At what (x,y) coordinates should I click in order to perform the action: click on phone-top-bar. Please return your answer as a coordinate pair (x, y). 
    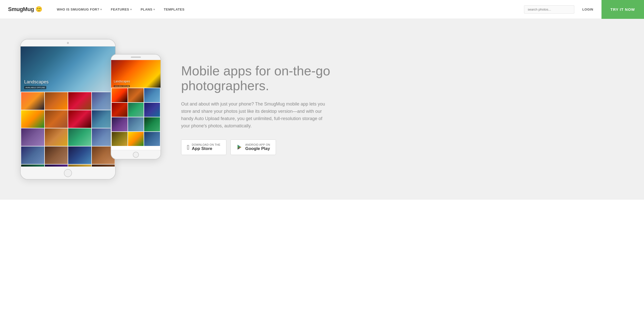
    Looking at the image, I should click on (136, 57).